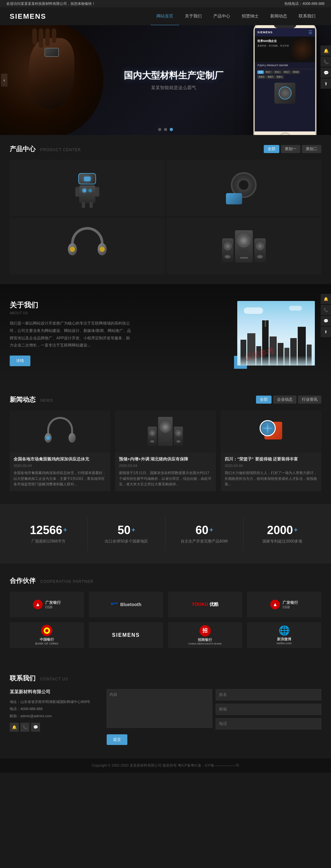 The height and width of the screenshot is (868, 331). I want to click on stat-plus-2: +, so click(134, 530).